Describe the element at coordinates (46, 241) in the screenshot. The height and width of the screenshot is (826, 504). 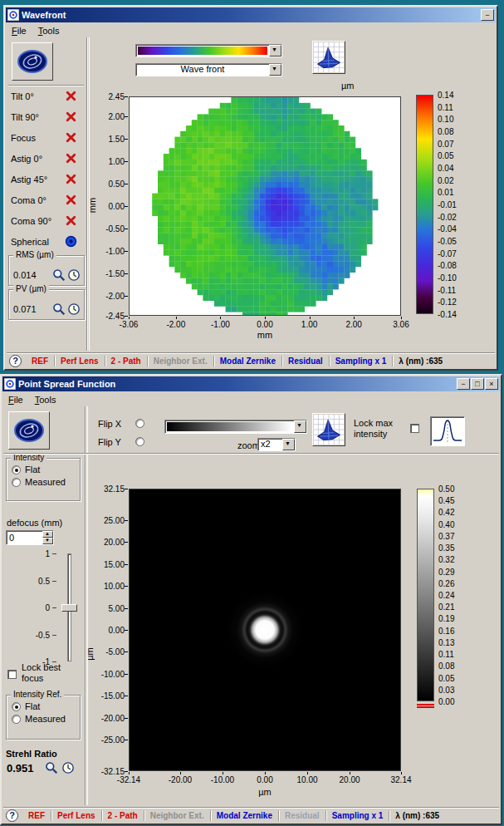
I see `aberration-spherical: Spherical` at that location.